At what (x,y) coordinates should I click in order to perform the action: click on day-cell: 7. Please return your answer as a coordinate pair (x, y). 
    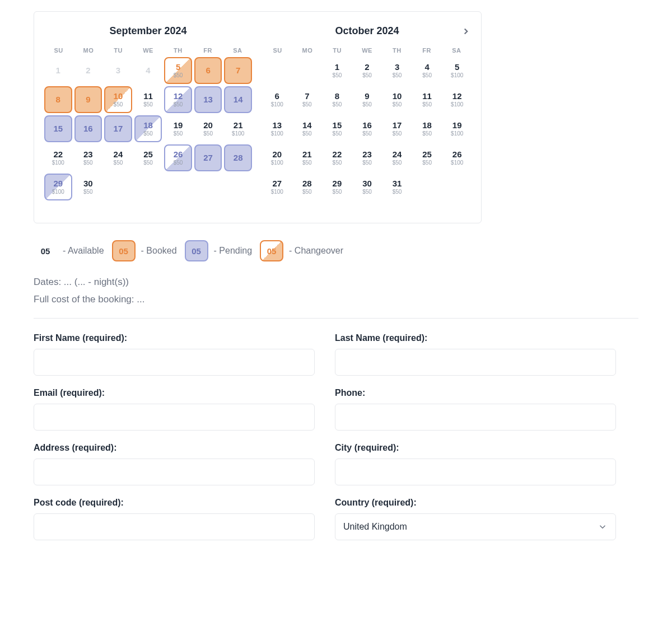
    Looking at the image, I should click on (238, 71).